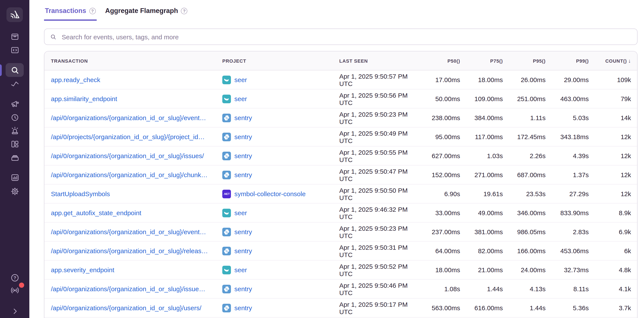 Image resolution: width=644 pixels, height=318 pixels. Describe the element at coordinates (226, 156) in the screenshot. I see `python-platform-icon` at that location.